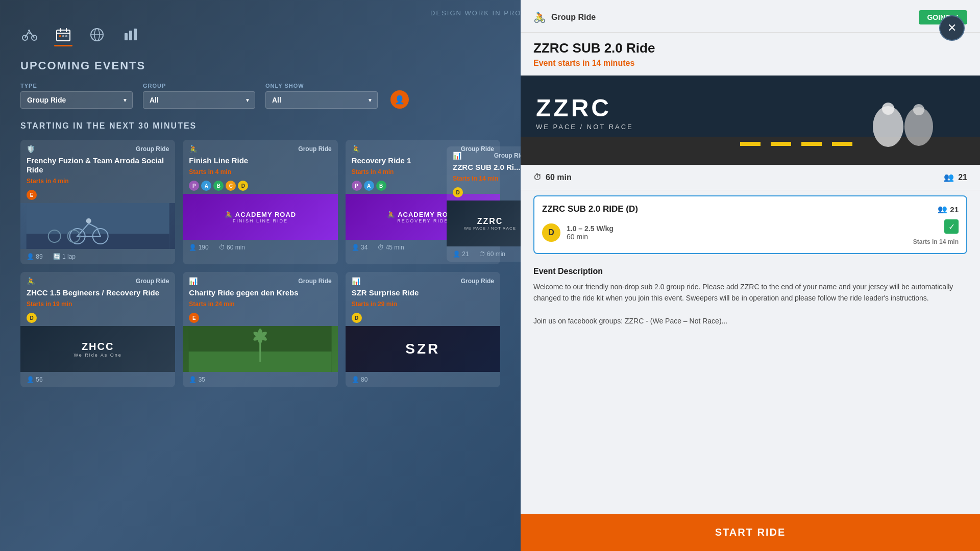  Describe the element at coordinates (77, 86) in the screenshot. I see `type-filter-label: TYPE` at that location.